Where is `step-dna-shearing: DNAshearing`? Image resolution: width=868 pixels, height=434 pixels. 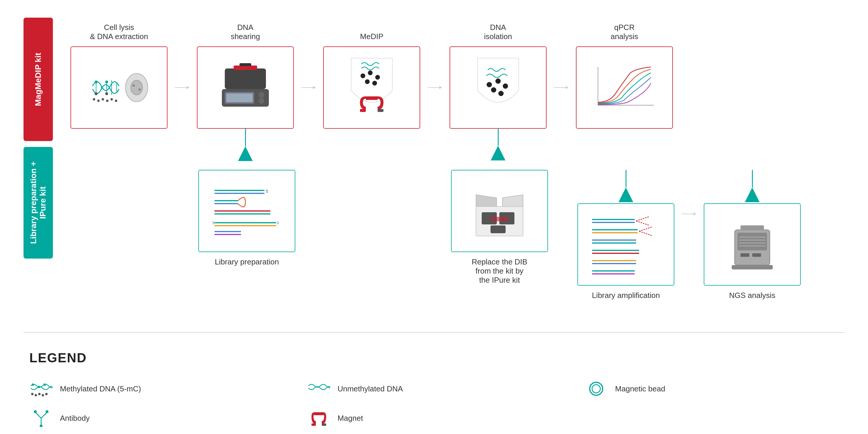 step-dna-shearing: DNAshearing is located at coordinates (245, 89).